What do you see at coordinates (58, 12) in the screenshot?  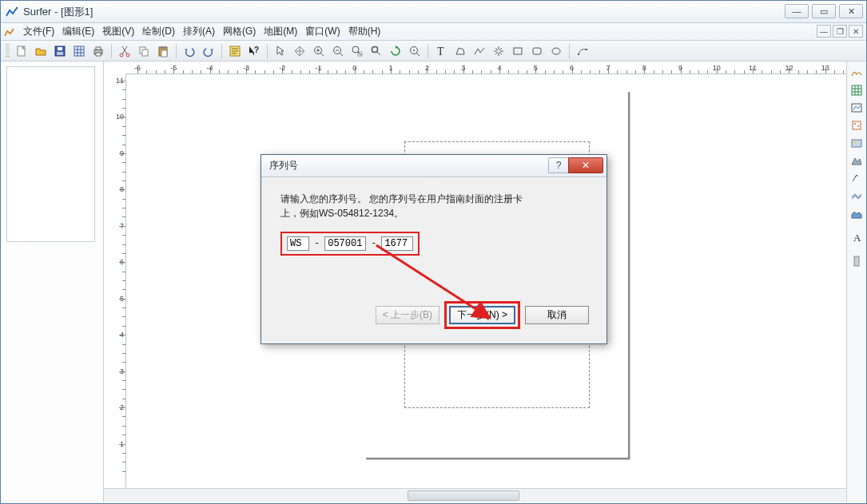 I see `window-title: Surfer - [图形1]` at bounding box center [58, 12].